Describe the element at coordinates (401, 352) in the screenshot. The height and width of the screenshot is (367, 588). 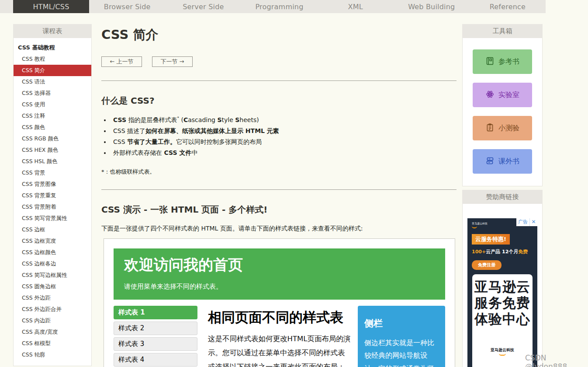
I see `demo-sidebar-text: 侧边栏其实就是一种比较经典的网站导航设计，它的形式通常为竖向的一列，展示在网站的…` at that location.